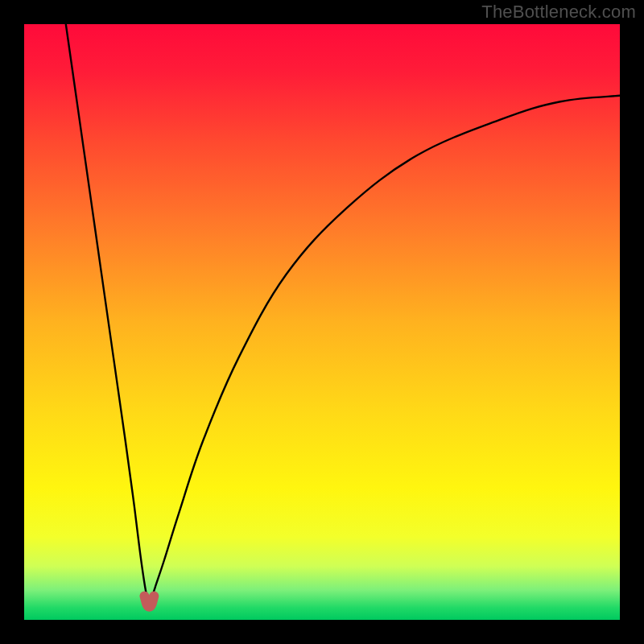 This screenshot has width=644, height=644. I want to click on watermark-text: TheBottleneck.com, so click(559, 12).